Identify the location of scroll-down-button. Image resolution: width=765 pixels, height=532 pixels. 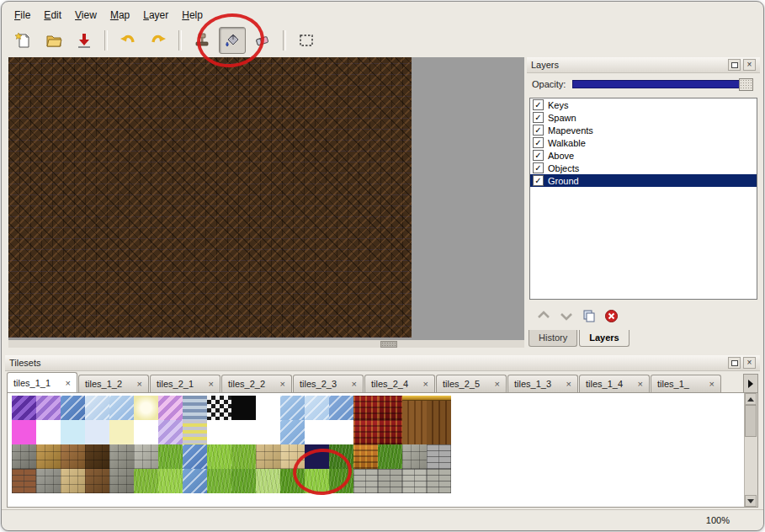
(751, 501).